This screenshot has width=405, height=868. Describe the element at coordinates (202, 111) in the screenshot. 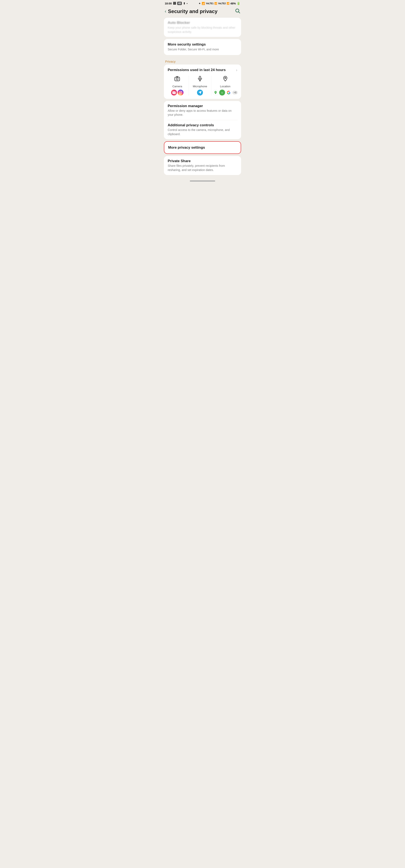

I see `permission-manager-item: Permission manager Allow or deny apps to…` at that location.